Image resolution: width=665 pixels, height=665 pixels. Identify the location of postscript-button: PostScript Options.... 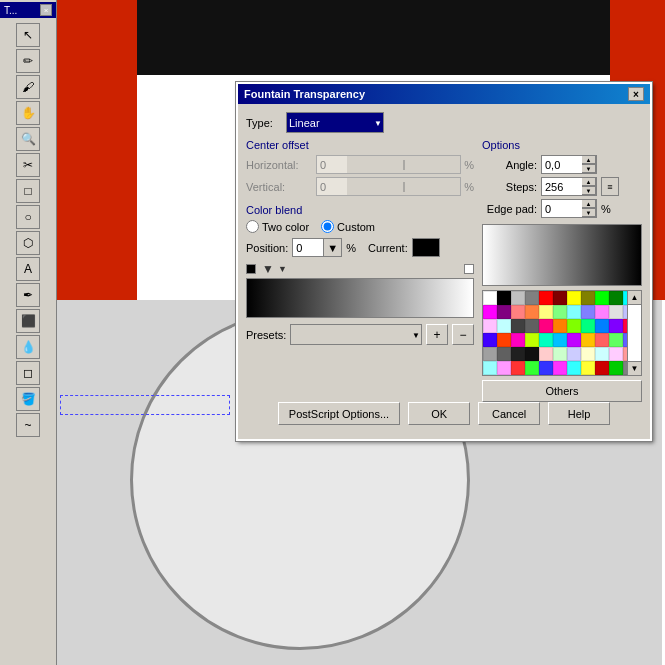
(339, 414).